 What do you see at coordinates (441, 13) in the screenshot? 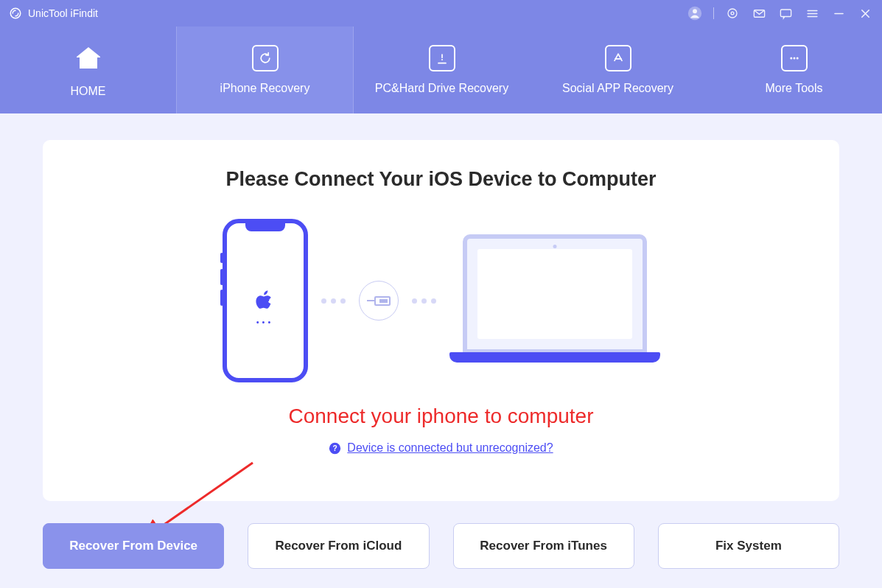
I see `titlebar: UnicTool iFindit` at bounding box center [441, 13].